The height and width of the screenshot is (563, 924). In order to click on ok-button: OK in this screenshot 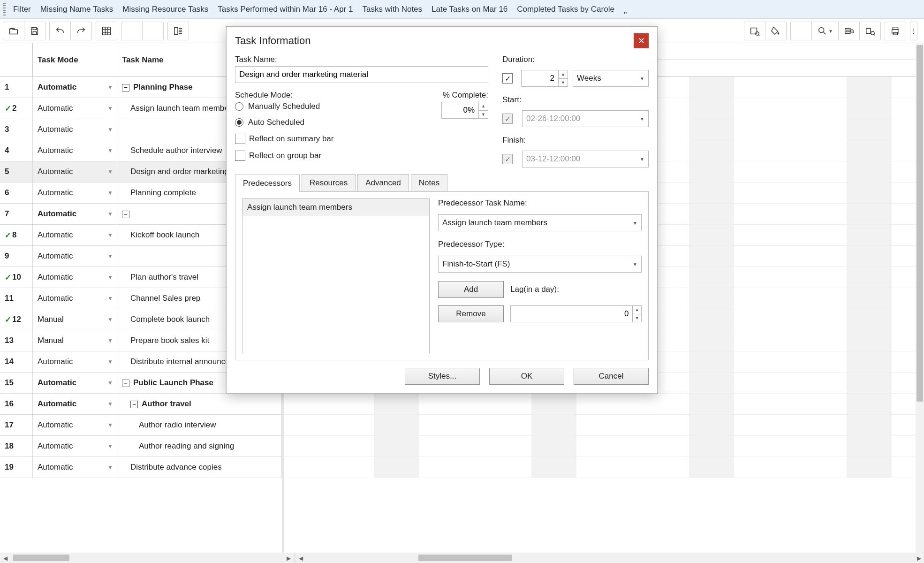, I will do `click(527, 376)`.